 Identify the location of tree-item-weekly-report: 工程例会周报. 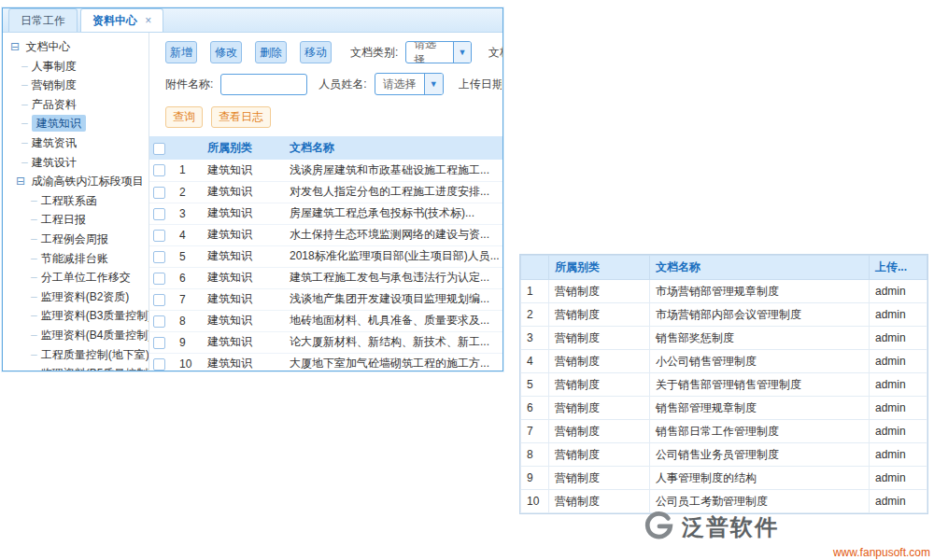
(76, 239).